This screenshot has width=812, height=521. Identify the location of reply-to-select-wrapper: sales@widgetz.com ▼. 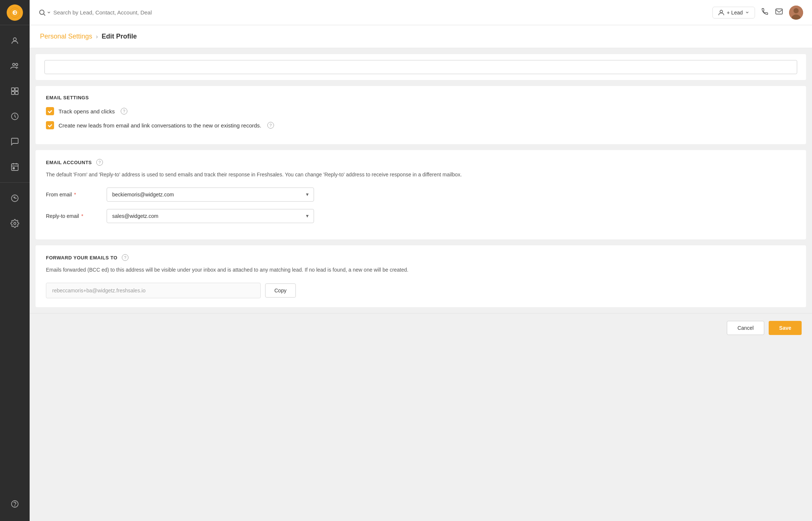
(210, 216).